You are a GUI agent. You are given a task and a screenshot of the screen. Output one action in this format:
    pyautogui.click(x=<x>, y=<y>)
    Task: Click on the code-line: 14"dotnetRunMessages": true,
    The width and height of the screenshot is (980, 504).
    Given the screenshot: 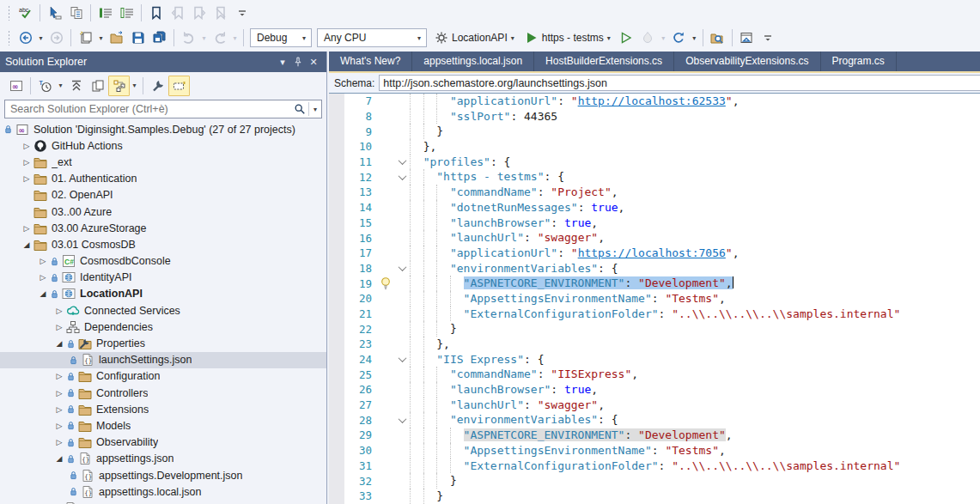 What is the action you would take?
    pyautogui.click(x=654, y=208)
    